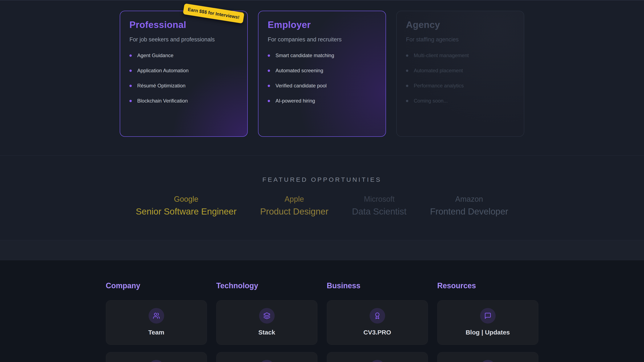  What do you see at coordinates (322, 78) in the screenshot?
I see `plan-feature-list: Smart candidate matching Automated scree…` at bounding box center [322, 78].